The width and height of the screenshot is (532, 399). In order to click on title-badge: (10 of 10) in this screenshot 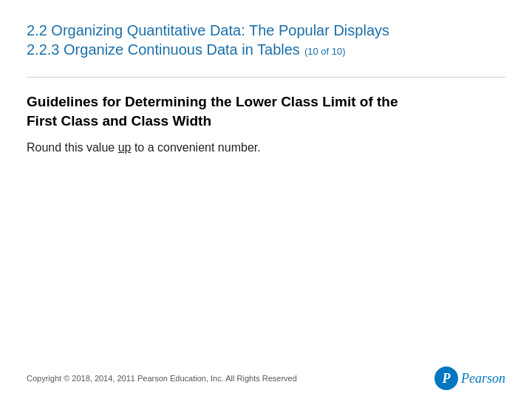, I will do `click(325, 52)`.